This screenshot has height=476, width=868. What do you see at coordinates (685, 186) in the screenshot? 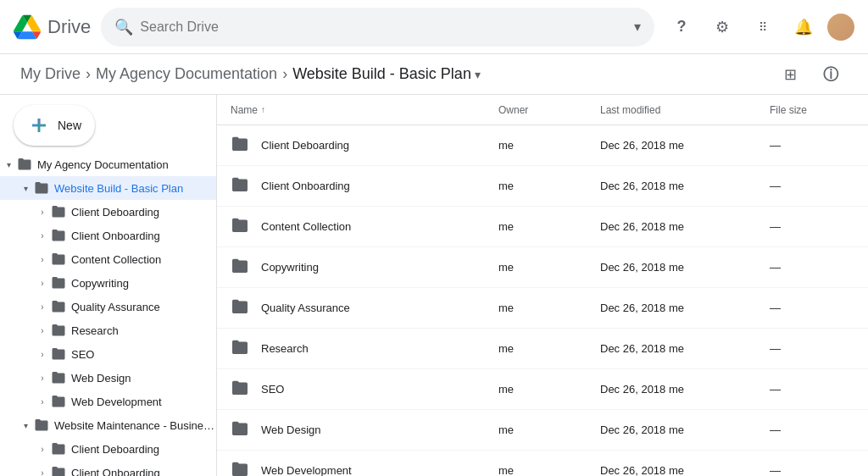
I see `file-modified-1: Dec 26, 2018 me` at bounding box center [685, 186].